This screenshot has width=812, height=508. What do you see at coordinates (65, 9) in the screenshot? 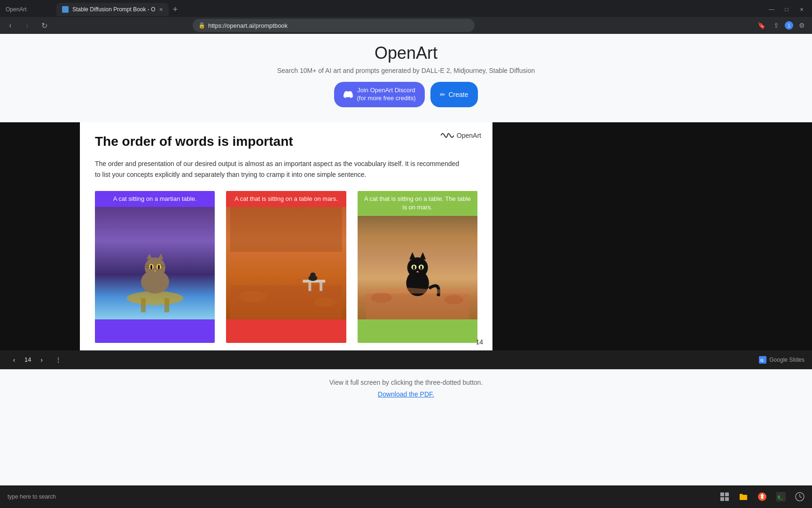
I see `tab-favicon` at bounding box center [65, 9].